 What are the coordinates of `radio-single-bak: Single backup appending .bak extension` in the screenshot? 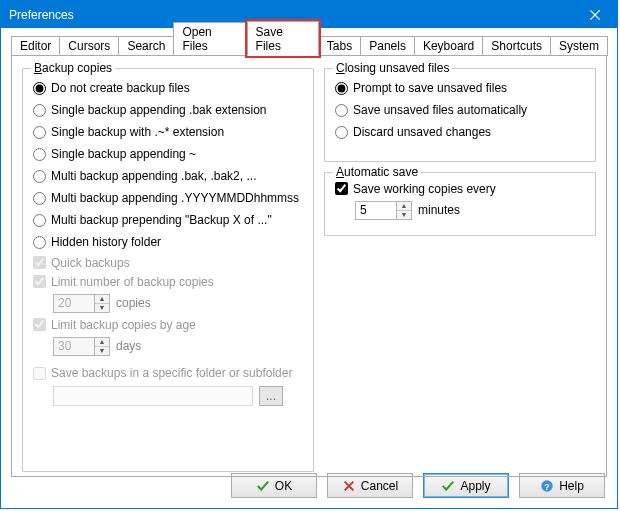 It's located at (168, 110).